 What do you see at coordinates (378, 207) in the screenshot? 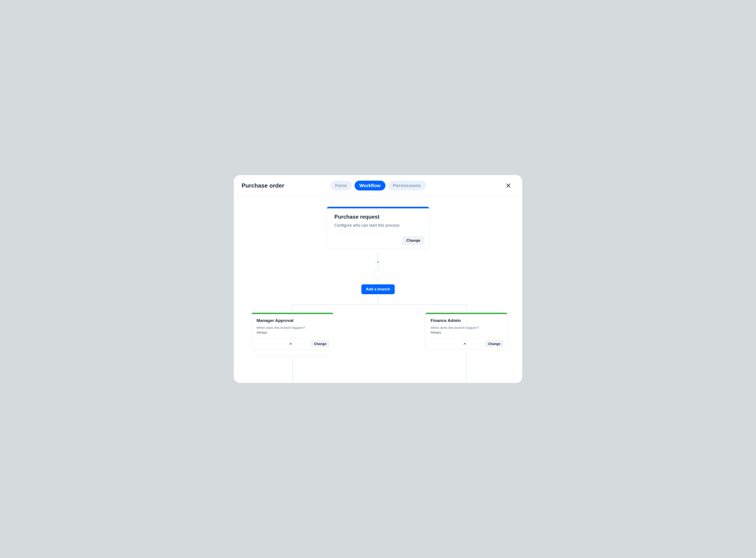
I see `start-accent` at bounding box center [378, 207].